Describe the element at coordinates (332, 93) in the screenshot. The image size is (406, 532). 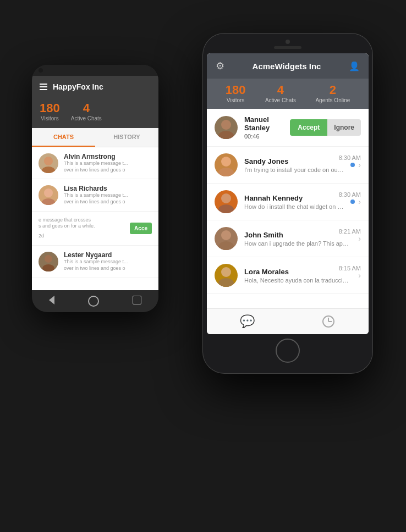
I see `stat-agents-online: 2 Agents Online` at that location.